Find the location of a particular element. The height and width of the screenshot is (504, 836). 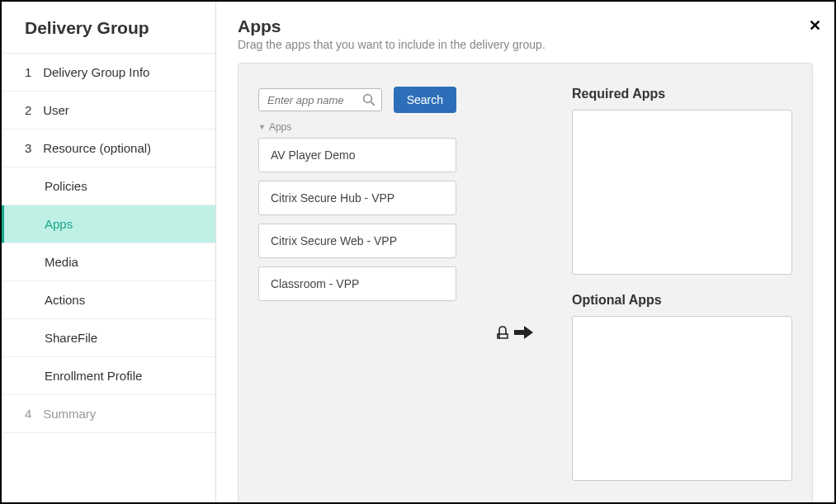

nav-resource: 3 Resource (optional) is located at coordinates (109, 148).